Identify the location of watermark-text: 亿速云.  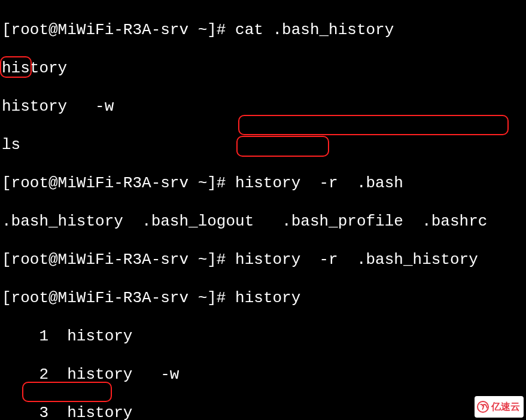
(506, 407).